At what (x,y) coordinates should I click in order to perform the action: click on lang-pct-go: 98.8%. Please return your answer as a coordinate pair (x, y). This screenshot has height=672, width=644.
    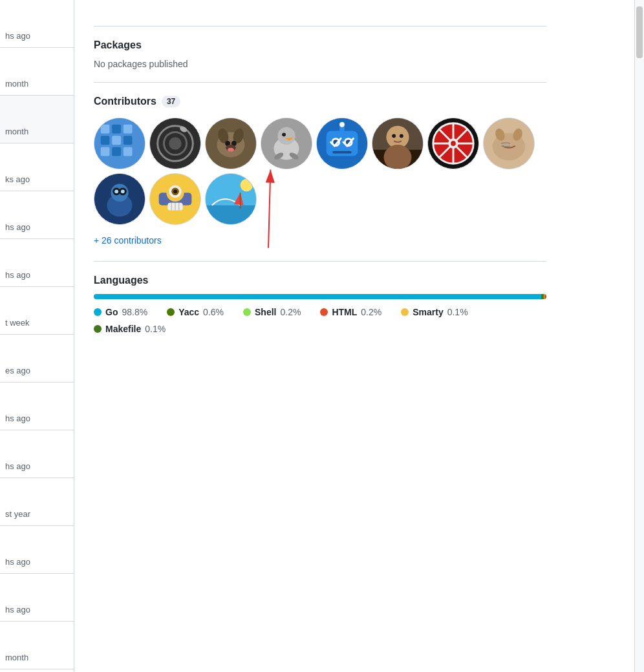
    Looking at the image, I should click on (134, 312).